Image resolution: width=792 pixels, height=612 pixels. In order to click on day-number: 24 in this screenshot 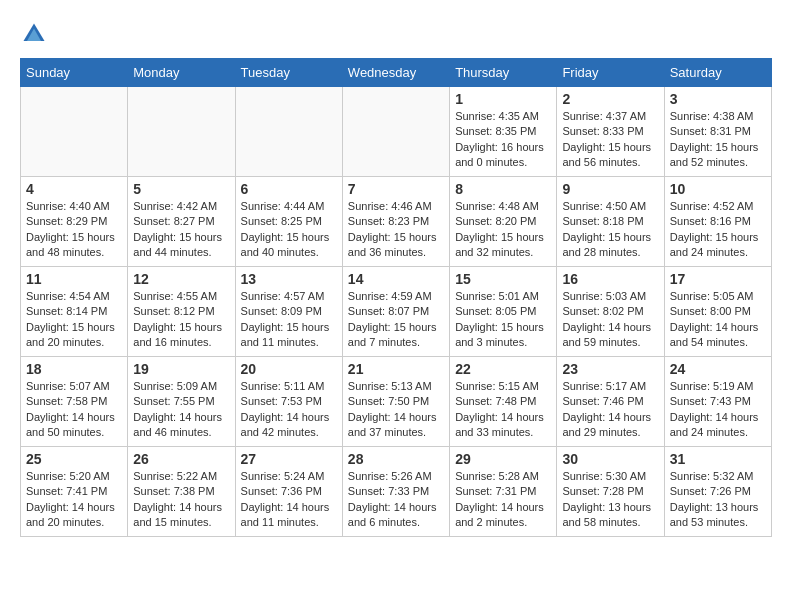, I will do `click(718, 369)`.